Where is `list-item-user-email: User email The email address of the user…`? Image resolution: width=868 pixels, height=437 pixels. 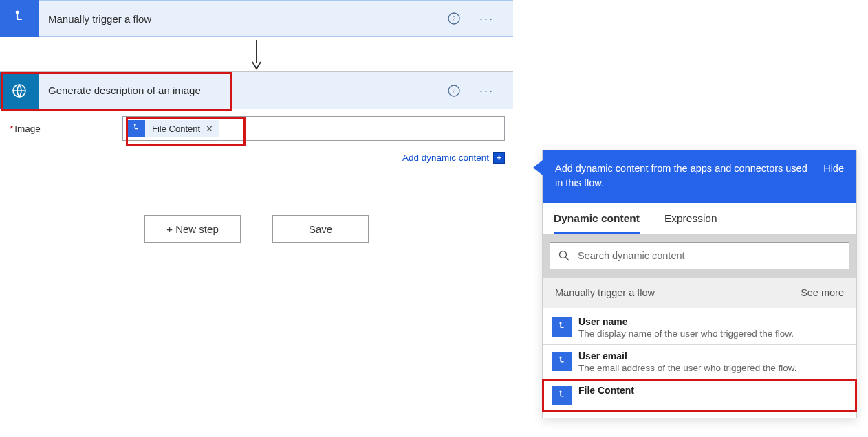 list-item-user-email: User email The email address of the user… is located at coordinates (699, 362).